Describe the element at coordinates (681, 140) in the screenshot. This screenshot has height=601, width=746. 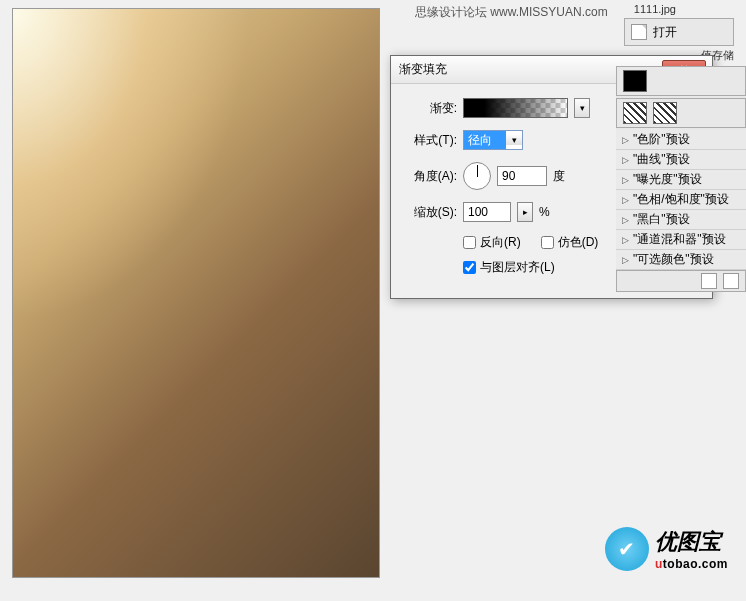
I see `preset-levels: ▷"色阶"预设` at that location.